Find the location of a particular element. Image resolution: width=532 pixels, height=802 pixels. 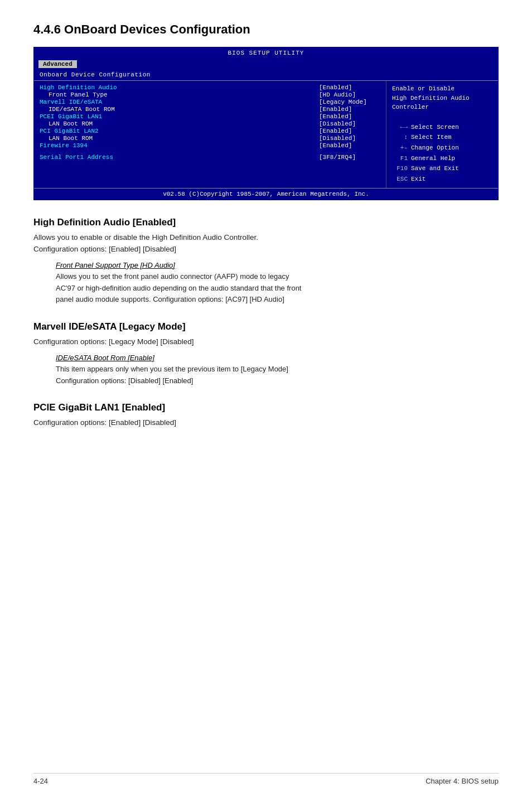

bios-label-firewire: Firewire 1394 is located at coordinates (180, 146).